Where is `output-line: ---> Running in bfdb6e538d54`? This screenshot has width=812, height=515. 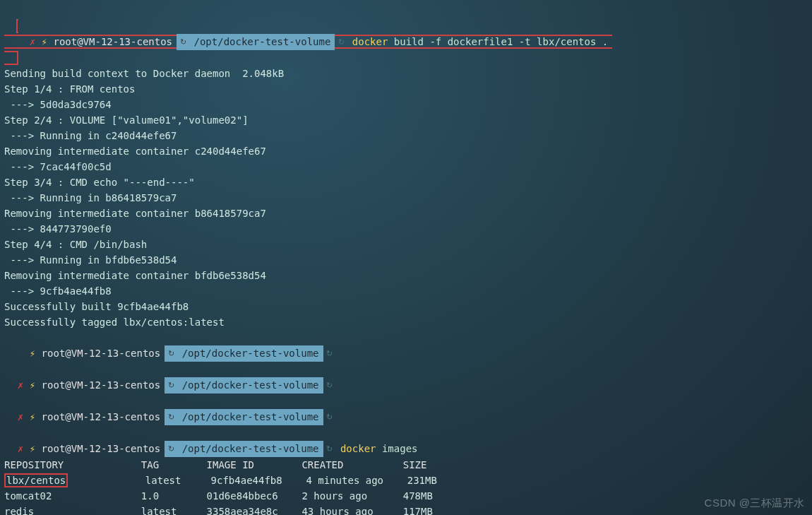
output-line: ---> Running in bfdb6e538d54 is located at coordinates (406, 260).